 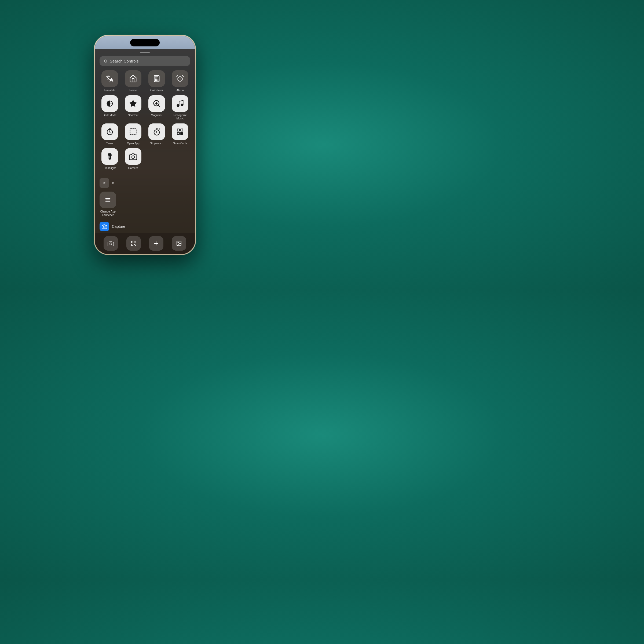 I want to click on add-row, so click(x=145, y=183).